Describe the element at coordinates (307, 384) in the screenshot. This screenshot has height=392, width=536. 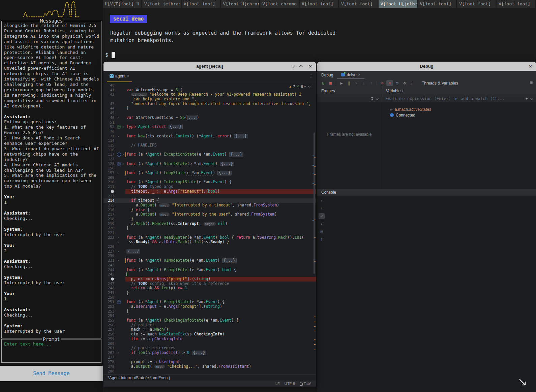
I see `indent-indicator: Tab*` at that location.